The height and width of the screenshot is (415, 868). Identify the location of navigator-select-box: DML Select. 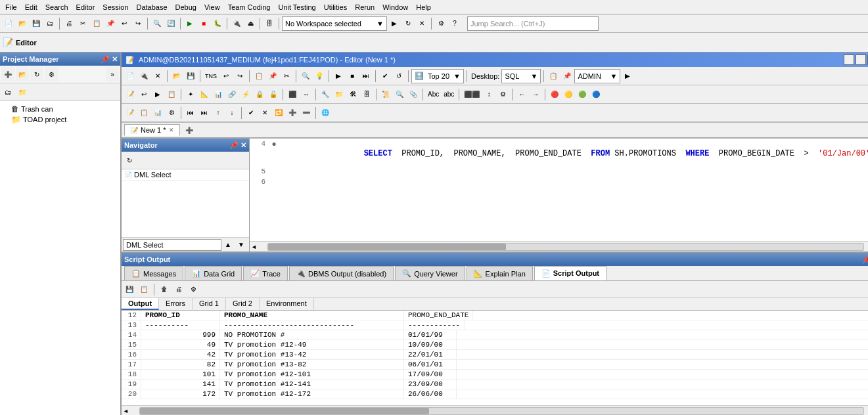
(172, 245).